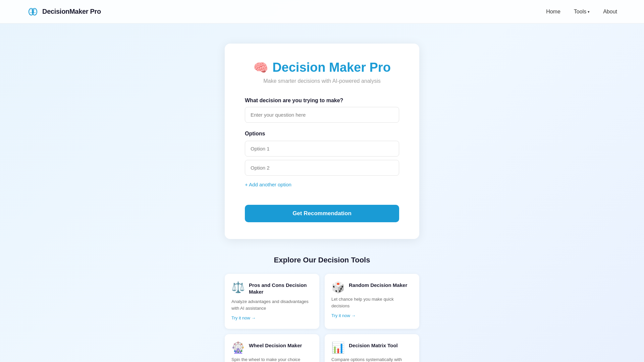 Image resolution: width=644 pixels, height=362 pixels. What do you see at coordinates (322, 160) in the screenshot?
I see `options-section: Options + Add another option` at bounding box center [322, 160].